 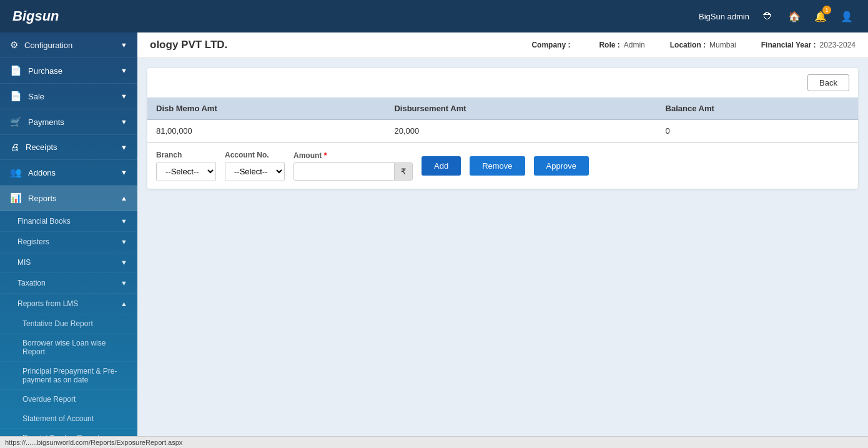 I want to click on sidebar-label-tentative-due: Tentative Due Report, so click(x=57, y=324).